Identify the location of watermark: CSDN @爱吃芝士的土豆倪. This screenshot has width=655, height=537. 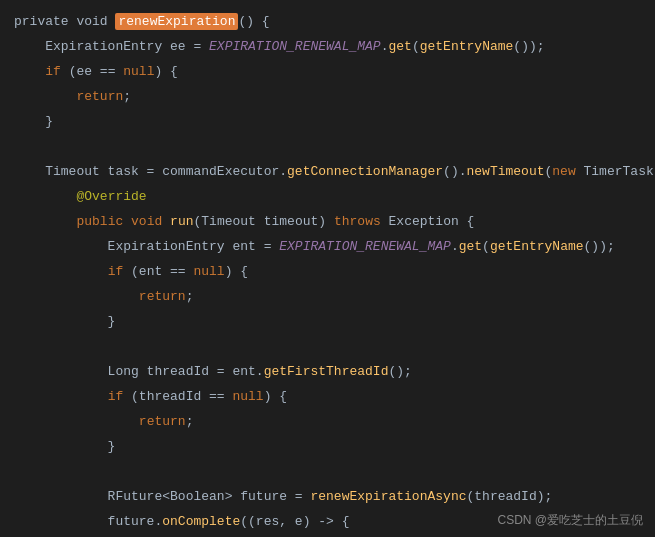
(570, 520).